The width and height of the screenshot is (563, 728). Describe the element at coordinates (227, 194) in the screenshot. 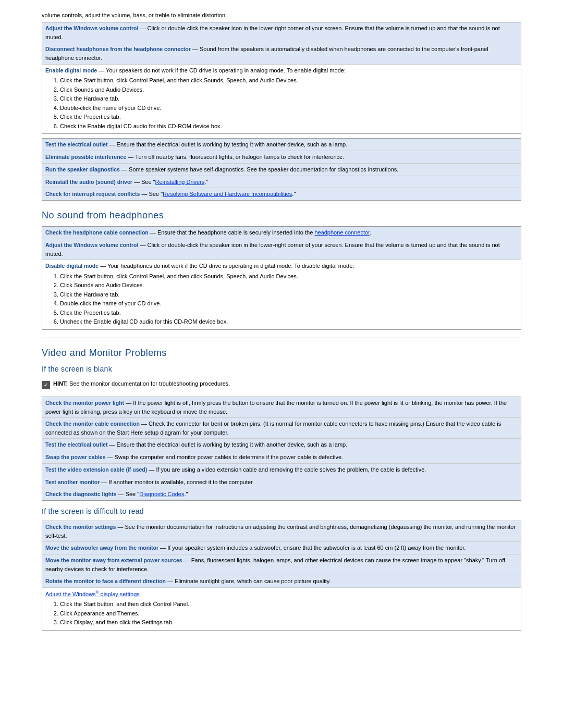

I see `resolving-incompatibilities-link: Resolving Software and Hardware Incompat…` at that location.